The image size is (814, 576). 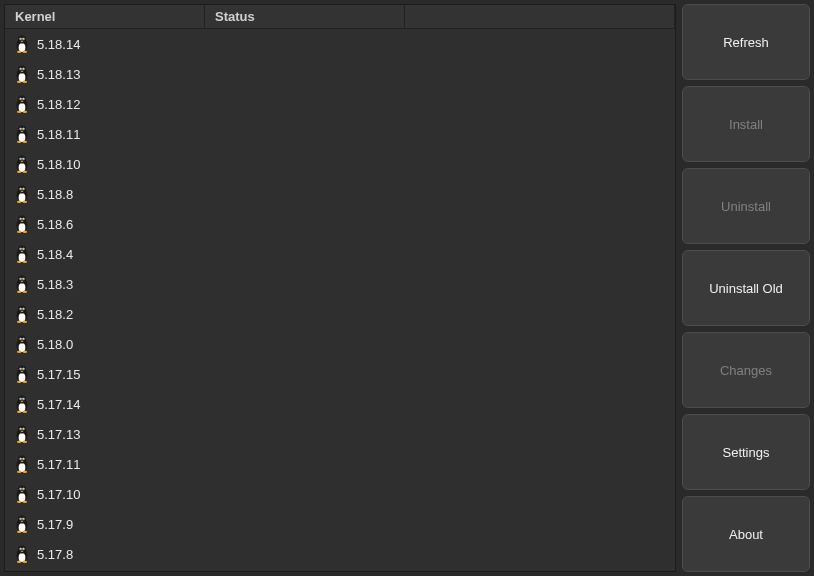 I want to click on kernel-version: 5.18.4, so click(x=55, y=254).